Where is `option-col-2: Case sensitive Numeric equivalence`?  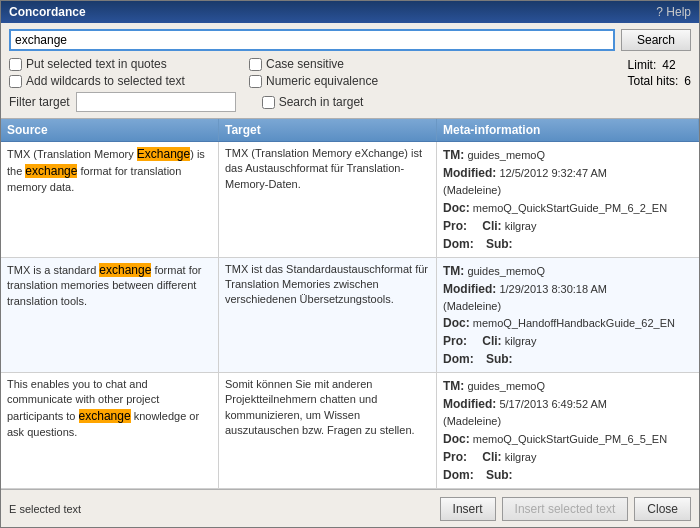 option-col-2: Case sensitive Numeric equivalence is located at coordinates (349, 72).